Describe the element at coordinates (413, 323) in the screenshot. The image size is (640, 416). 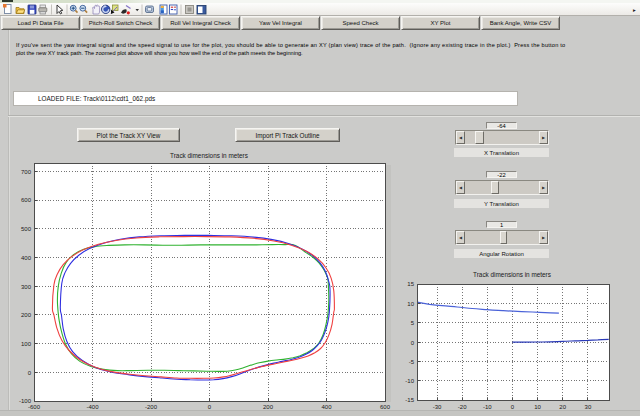
I see `svg-text: 5` at that location.